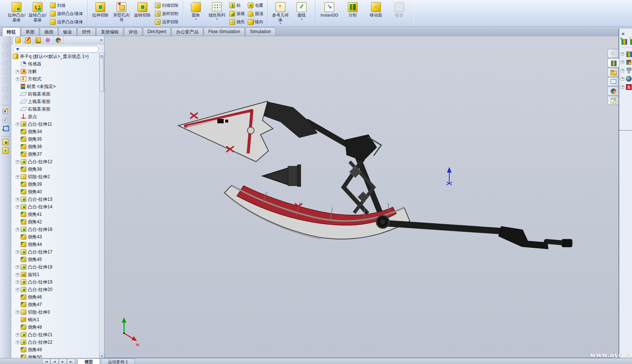 The width and height of the screenshot is (632, 364). I want to click on feature-tree-item: 倒角37, so click(55, 154).